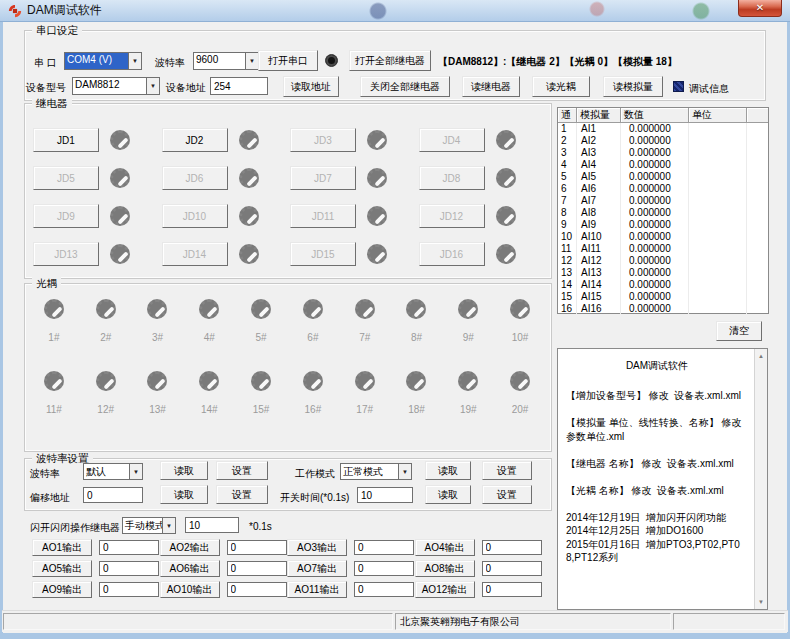  Describe the element at coordinates (761, 602) in the screenshot. I see `scroll-down-icon: ▼` at that location.